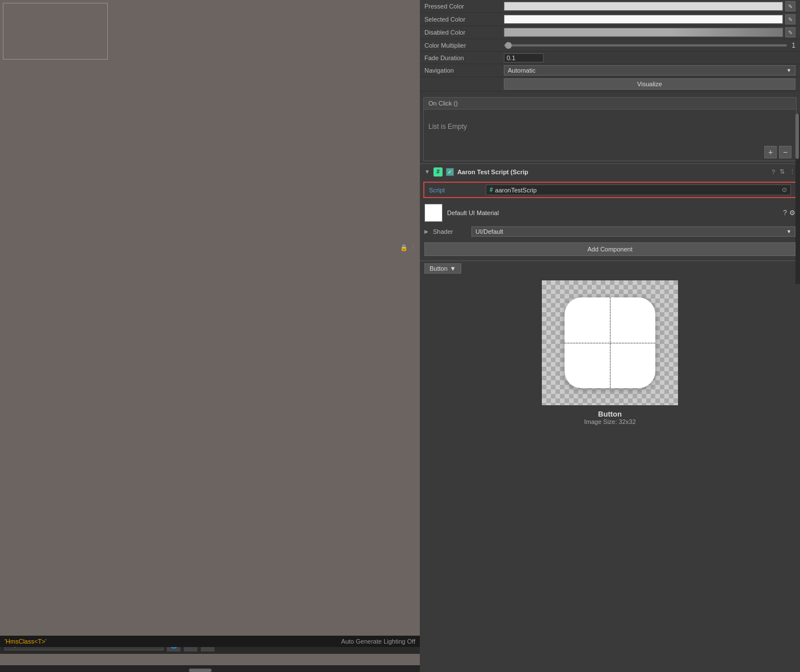  What do you see at coordinates (646, 45) in the screenshot?
I see `slider-track` at bounding box center [646, 45].